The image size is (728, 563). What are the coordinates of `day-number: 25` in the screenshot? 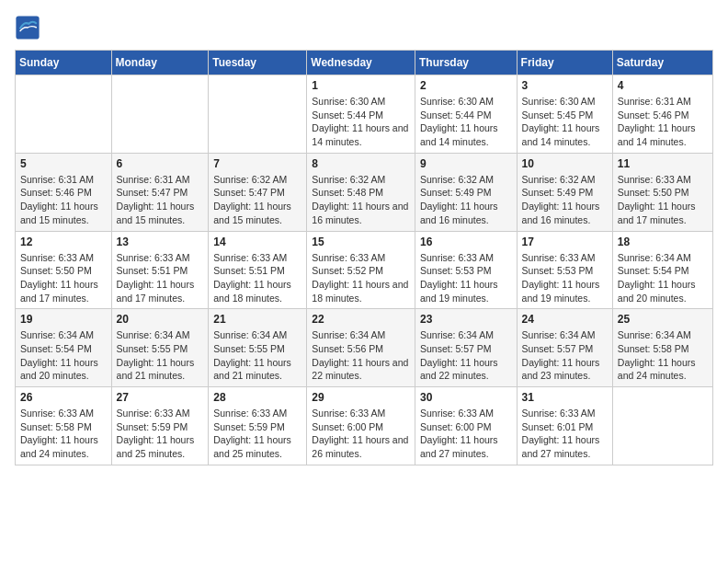 It's located at (663, 319).